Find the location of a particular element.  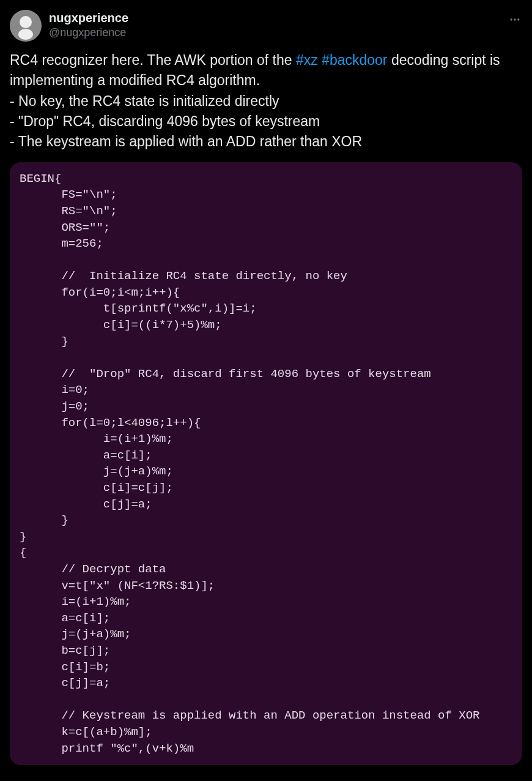

tweet-text-pre: RC4 recognizer here. The AWK portion of … is located at coordinates (153, 60).